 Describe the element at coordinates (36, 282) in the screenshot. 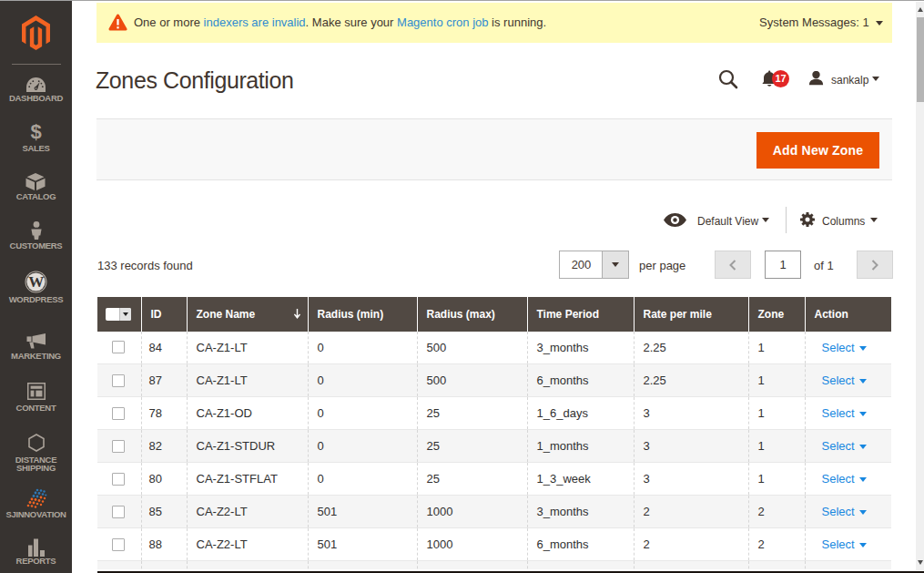

I see `svg-text: W` at that location.